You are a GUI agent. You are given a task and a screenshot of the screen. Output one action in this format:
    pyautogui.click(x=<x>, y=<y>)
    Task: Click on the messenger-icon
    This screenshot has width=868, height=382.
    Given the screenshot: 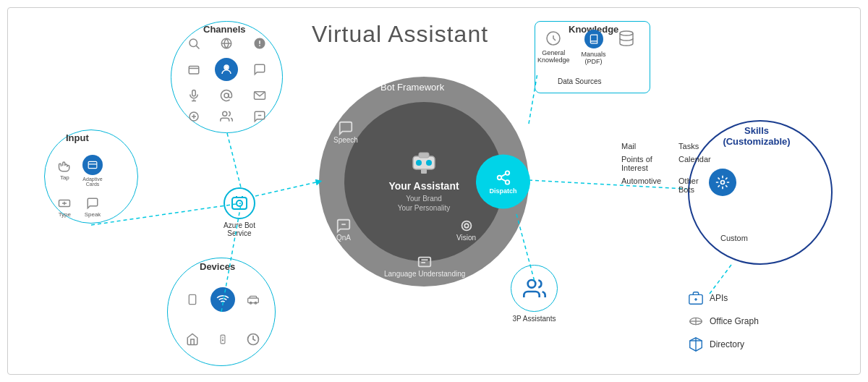 What is the action you would take?
    pyautogui.click(x=260, y=69)
    